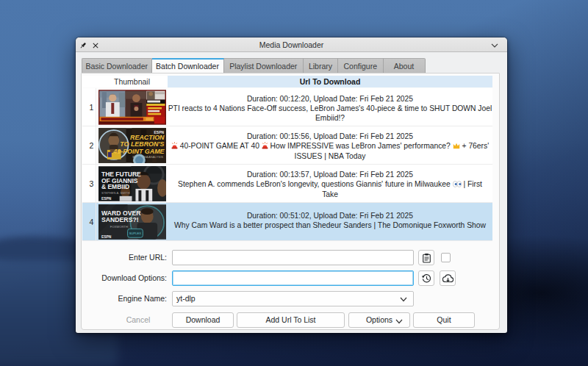 This screenshot has height=366, width=588. Describe the element at coordinates (119, 226) in the screenshot. I see `svg-text: FOXWORTH` at that location.